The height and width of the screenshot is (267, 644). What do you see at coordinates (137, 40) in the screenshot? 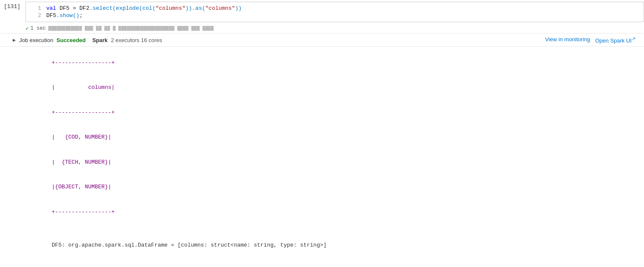
I see `job-cores-131: 2 executors 16 cores` at bounding box center [137, 40].